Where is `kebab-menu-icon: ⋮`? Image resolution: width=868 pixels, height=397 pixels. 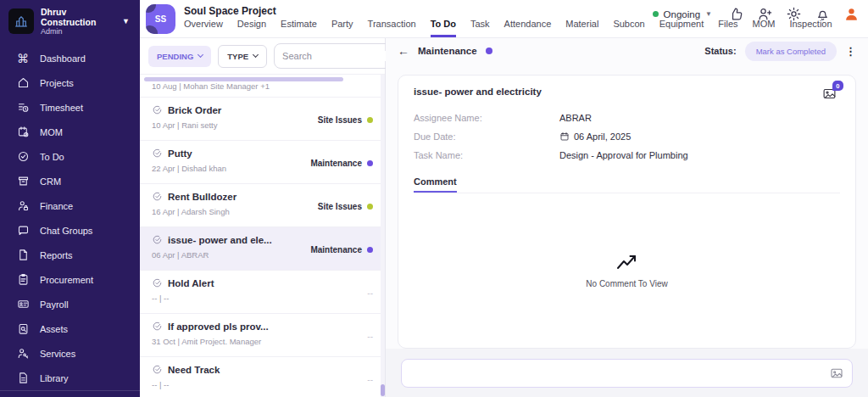
kebab-menu-icon: ⋮ is located at coordinates (851, 51).